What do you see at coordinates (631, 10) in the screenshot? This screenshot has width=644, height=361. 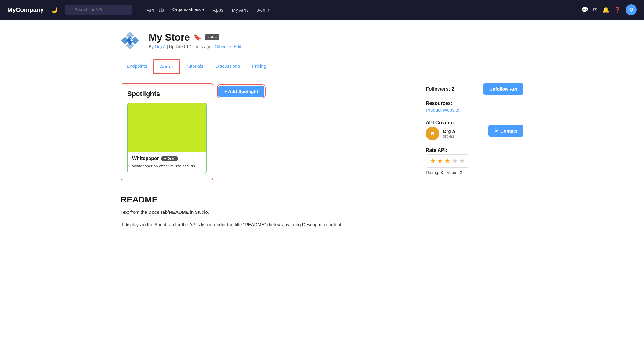 I see `user-avatar: Q` at bounding box center [631, 10].